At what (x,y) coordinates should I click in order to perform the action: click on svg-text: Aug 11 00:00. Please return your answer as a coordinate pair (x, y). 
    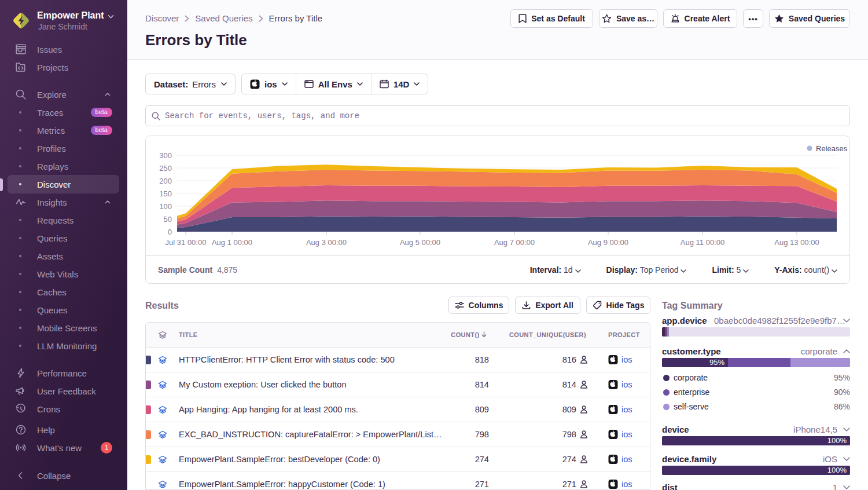
    Looking at the image, I should click on (703, 242).